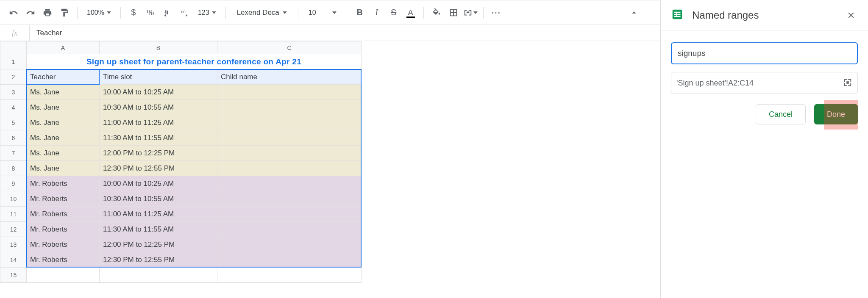 The width and height of the screenshot is (868, 298). I want to click on cell-b5: 11:00 AM to 11:25 AM, so click(159, 123).